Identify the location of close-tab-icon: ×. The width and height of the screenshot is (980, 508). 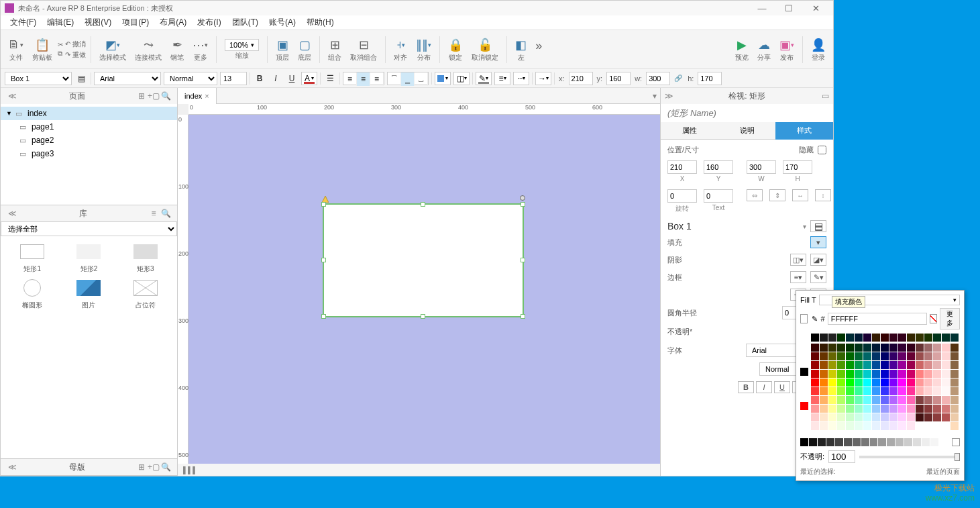
(207, 96).